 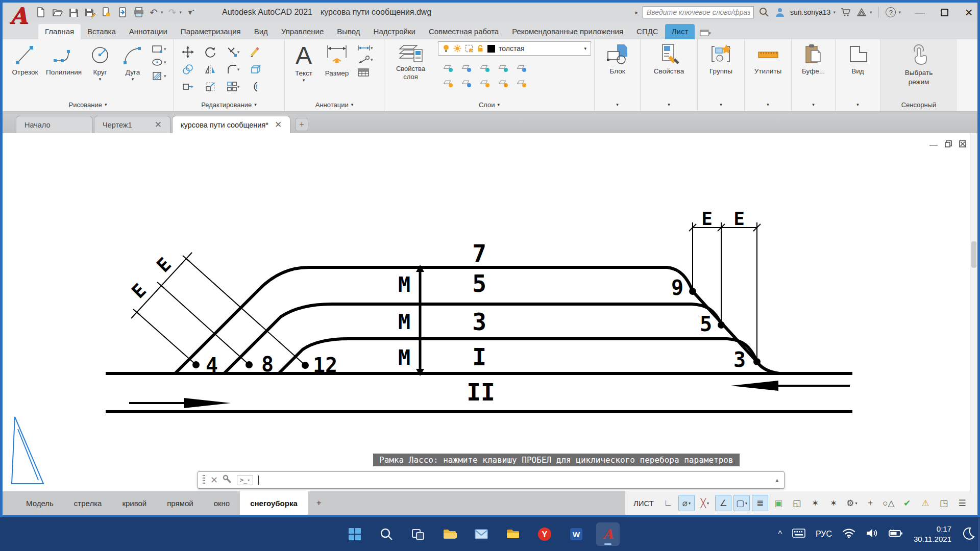 I want to click on switch-5-label: 5, so click(x=706, y=324).